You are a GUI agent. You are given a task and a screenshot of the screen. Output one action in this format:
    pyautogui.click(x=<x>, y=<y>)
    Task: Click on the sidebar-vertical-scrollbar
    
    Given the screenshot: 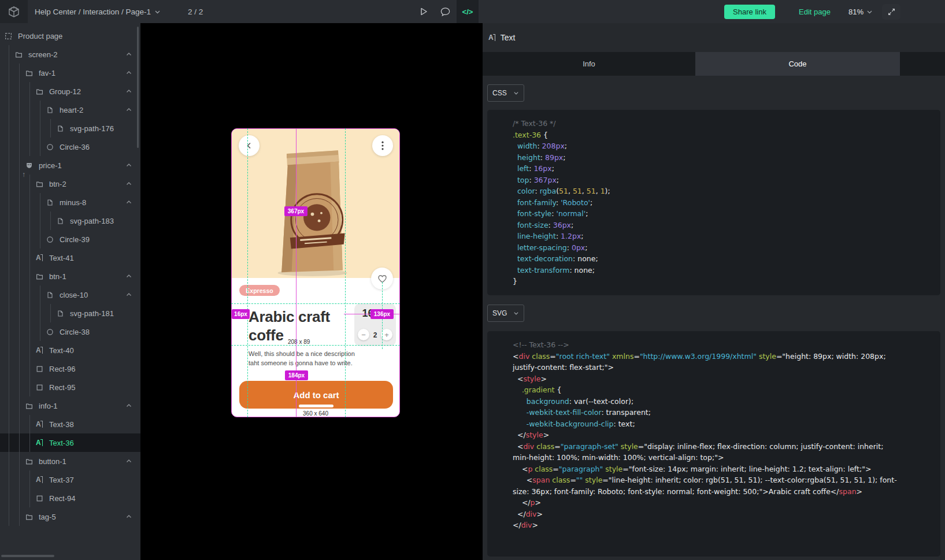 What is the action you would take?
    pyautogui.click(x=138, y=87)
    